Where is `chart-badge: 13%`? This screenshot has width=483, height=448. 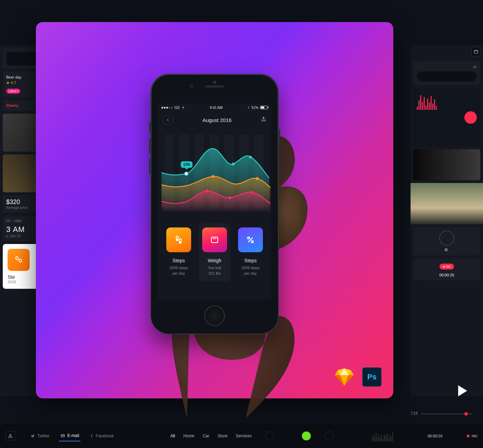
chart-badge: 13% is located at coordinates (187, 165).